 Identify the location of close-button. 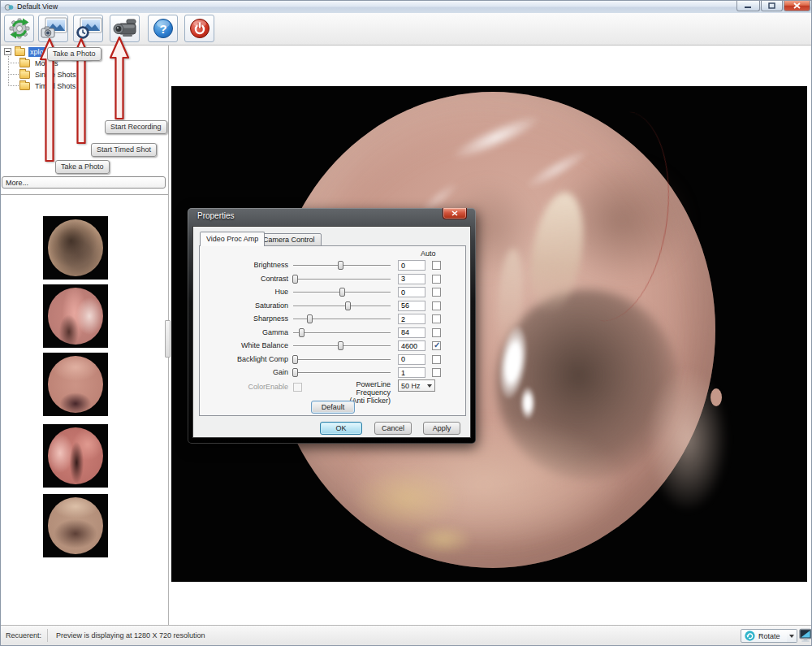
(797, 7).